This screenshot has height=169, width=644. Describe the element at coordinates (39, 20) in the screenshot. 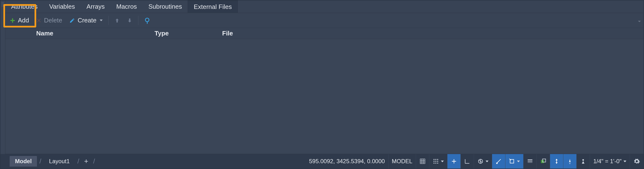

I see `x-icon` at that location.